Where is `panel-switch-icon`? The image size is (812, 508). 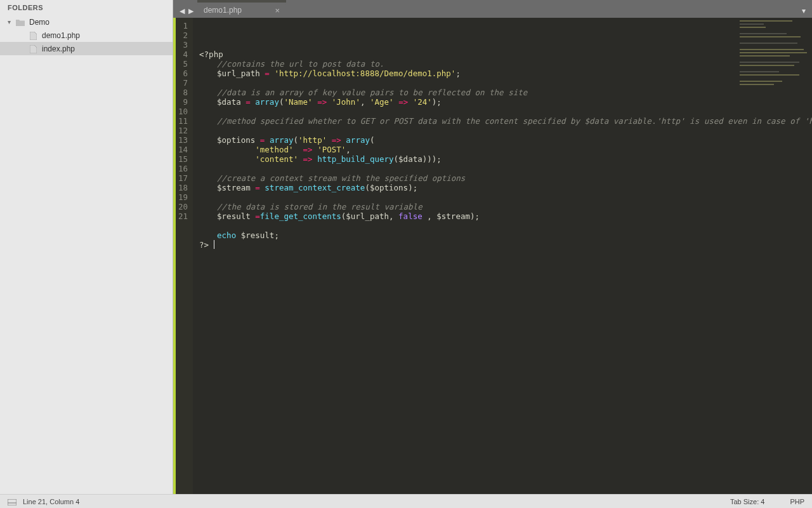 panel-switch-icon is located at coordinates (12, 501).